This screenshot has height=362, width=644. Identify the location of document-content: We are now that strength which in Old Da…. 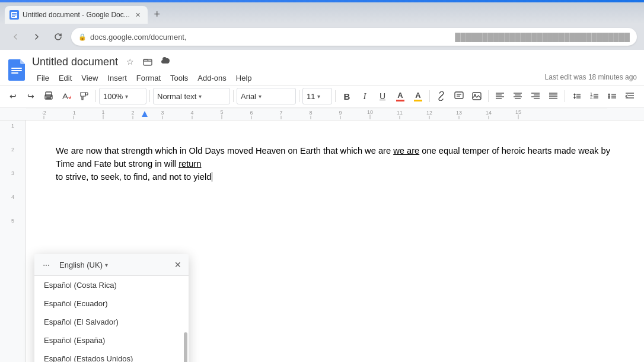
(335, 164).